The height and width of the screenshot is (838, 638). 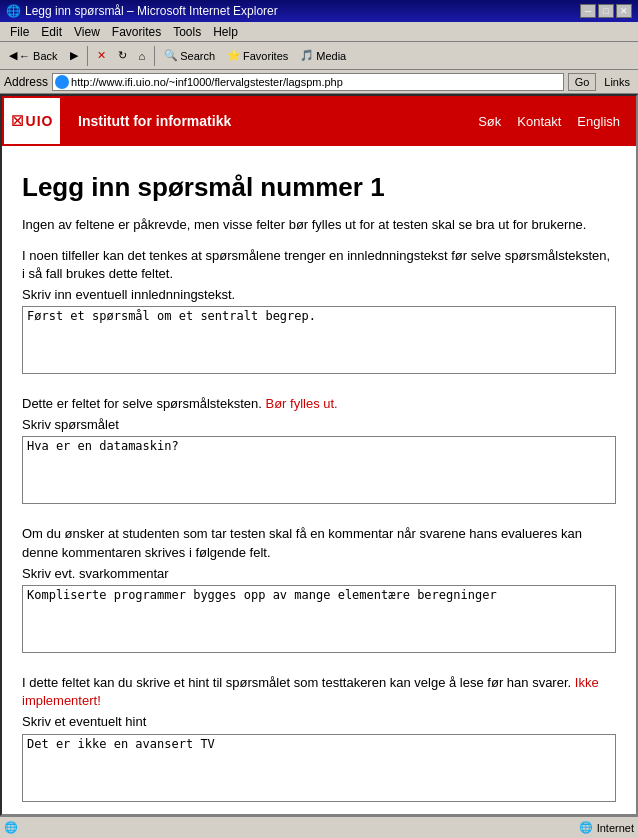 I want to click on media-button: 🎵 Media, so click(x=323, y=56).